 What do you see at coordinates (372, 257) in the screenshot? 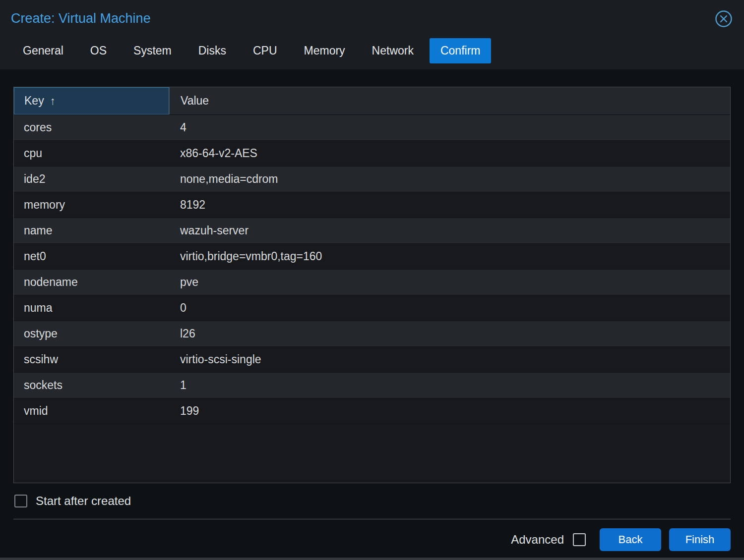
I see `table-row: net0virtio,bridge=vmbr0,tag=160` at bounding box center [372, 257].